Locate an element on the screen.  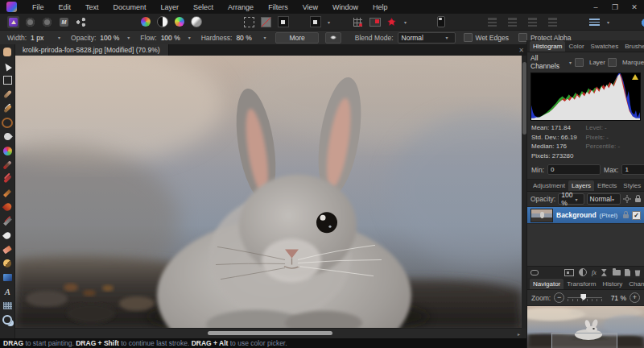
selection-brush-tool is located at coordinates (8, 108).